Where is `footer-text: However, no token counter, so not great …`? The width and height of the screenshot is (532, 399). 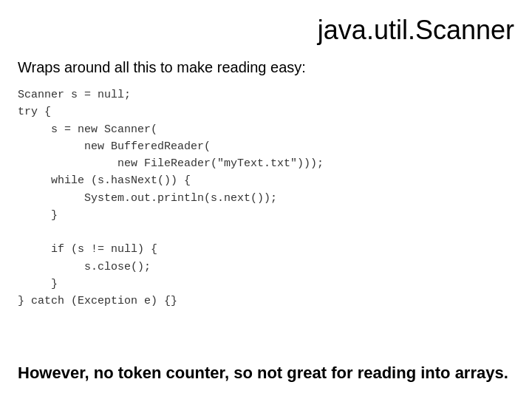 footer-text: However, no token counter, so not great … is located at coordinates (266, 373).